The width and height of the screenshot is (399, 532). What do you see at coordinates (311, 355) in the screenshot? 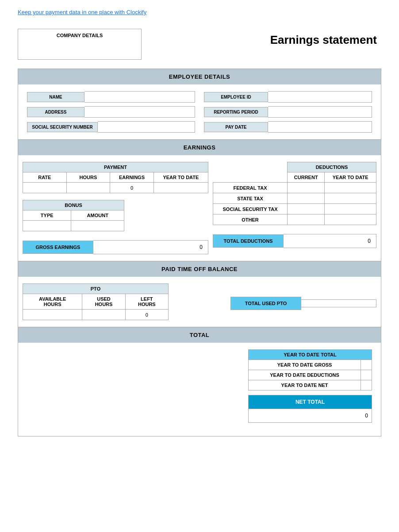
I see `ytd-table-header: YEAR TO DATE TOTAL` at bounding box center [311, 355].